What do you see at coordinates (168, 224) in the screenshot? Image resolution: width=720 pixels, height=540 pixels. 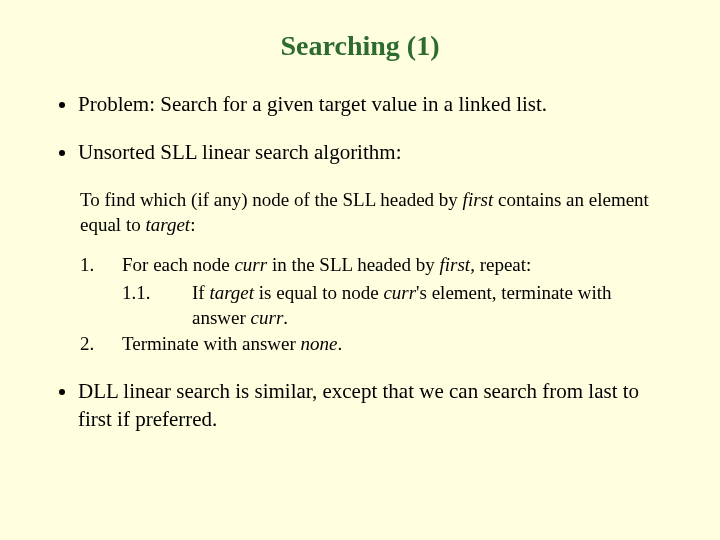 I see `intro-var-target: target` at bounding box center [168, 224].